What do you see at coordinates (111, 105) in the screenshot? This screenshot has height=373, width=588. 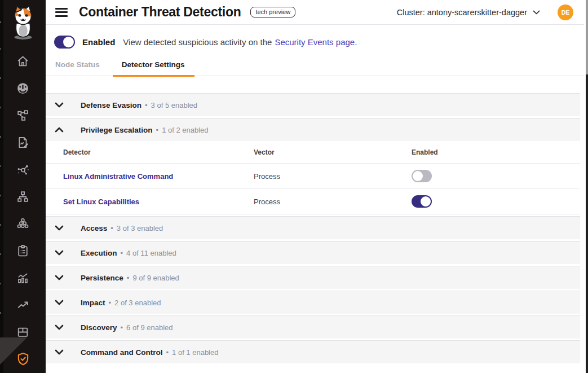 I see `category-name: Defense Evasion` at bounding box center [111, 105].